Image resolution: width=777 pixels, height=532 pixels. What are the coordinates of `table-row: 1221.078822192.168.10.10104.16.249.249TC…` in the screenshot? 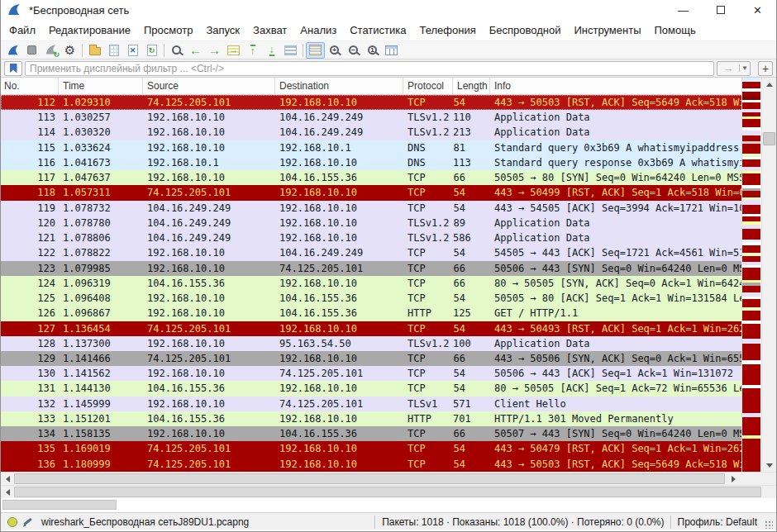 It's located at (372, 253).